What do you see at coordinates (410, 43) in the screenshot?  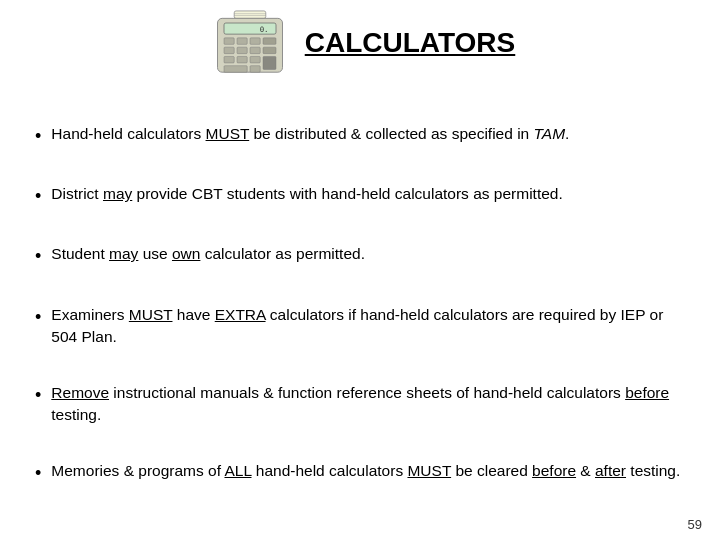 I see `page-title: CALCULATORS` at bounding box center [410, 43].